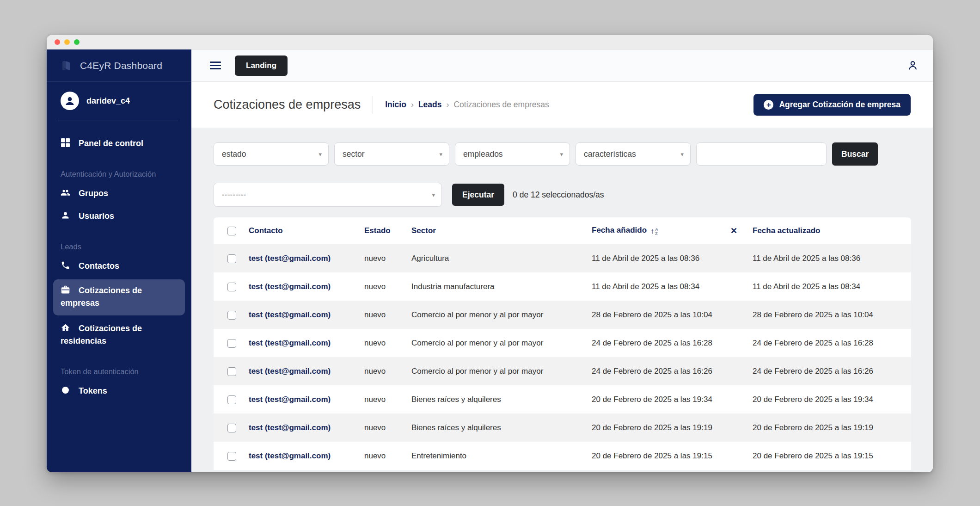 This screenshot has width=980, height=506. Describe the element at coordinates (761, 154) in the screenshot. I see `search-input` at that location.